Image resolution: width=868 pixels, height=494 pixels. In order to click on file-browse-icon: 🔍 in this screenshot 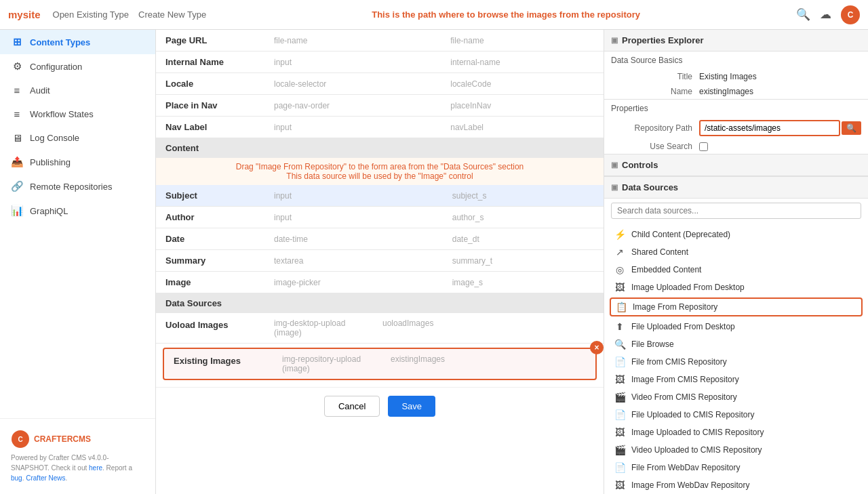, I will do `click(620, 344)`.